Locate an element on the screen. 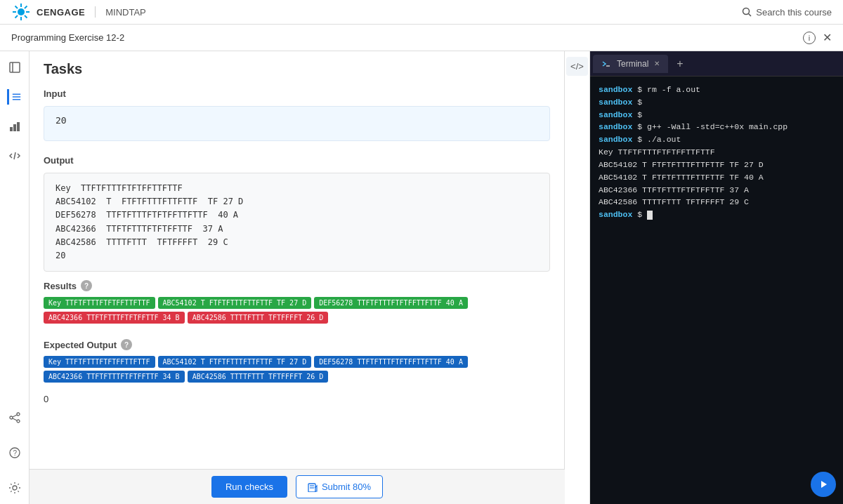 The width and height of the screenshot is (843, 504). expected-row-2: ABC42366 TTFTFTTTFTFTFFTTF 34 B ABC42586… is located at coordinates (296, 376).